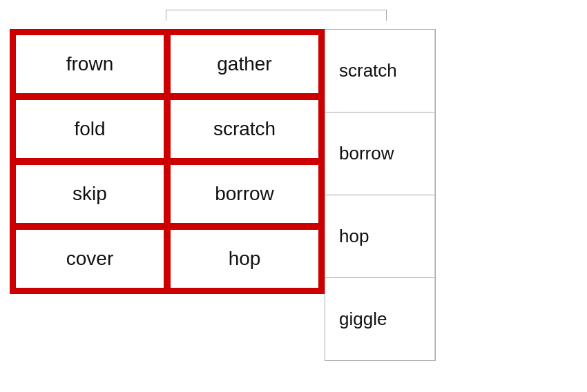 This screenshot has width=587, height=392. What do you see at coordinates (167, 194) in the screenshot?
I see `grid-row-3: skip borrow` at bounding box center [167, 194].